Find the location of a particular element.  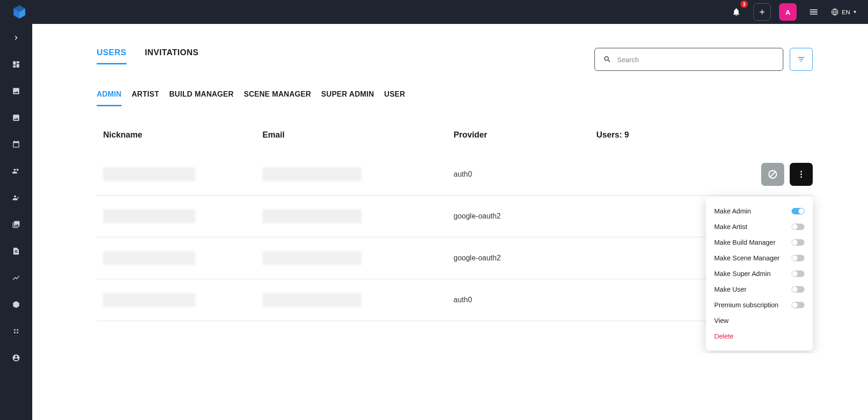

dropdown-make-scene-manager: Make Scene Manager is located at coordinates (759, 258).